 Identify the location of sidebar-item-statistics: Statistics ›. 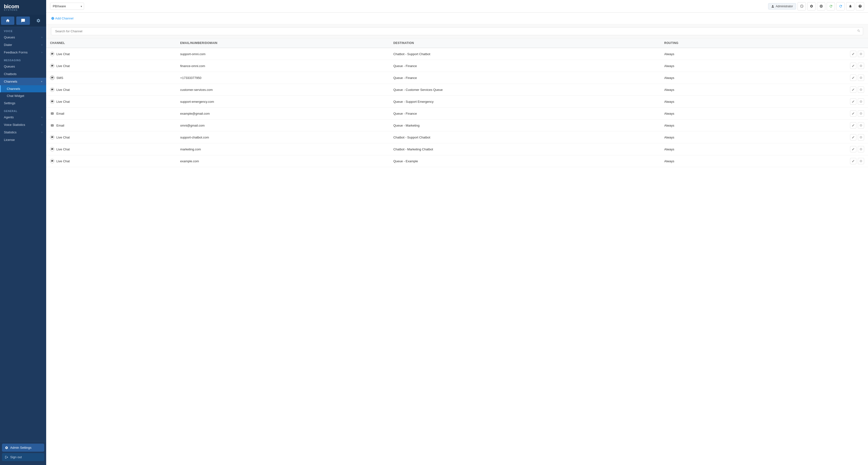
(23, 132).